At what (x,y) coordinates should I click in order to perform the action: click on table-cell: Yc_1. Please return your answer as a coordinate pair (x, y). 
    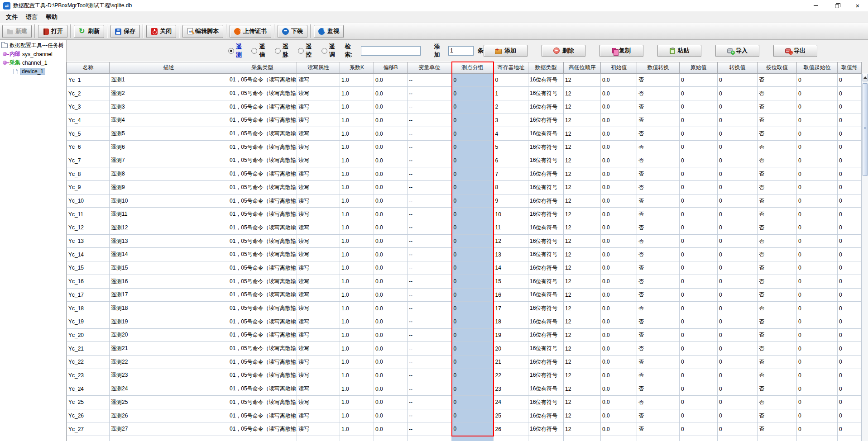
    Looking at the image, I should click on (88, 80).